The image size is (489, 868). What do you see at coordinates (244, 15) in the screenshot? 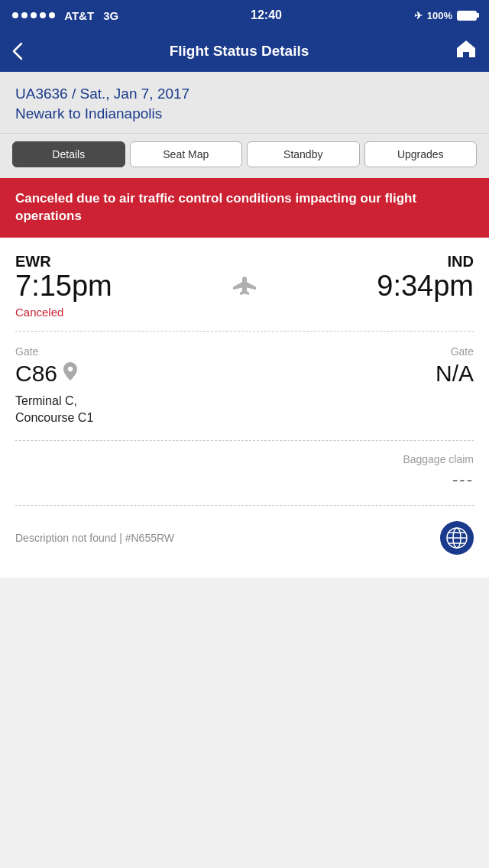
I see `status-bar: AT&T 3G 12:40 ✈ 100%` at bounding box center [244, 15].